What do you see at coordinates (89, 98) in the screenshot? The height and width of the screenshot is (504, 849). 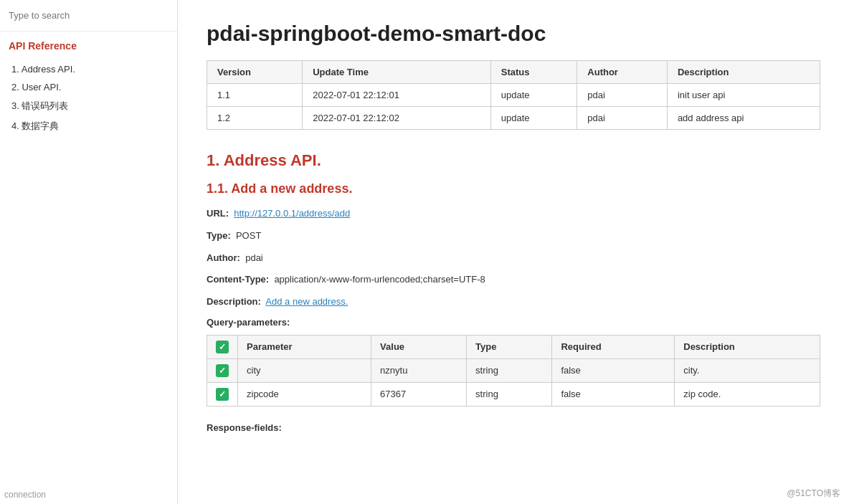 I see `sidebar-nav: 1. Address API. 2. User API. 3. 错误码列表 4.…` at bounding box center [89, 98].